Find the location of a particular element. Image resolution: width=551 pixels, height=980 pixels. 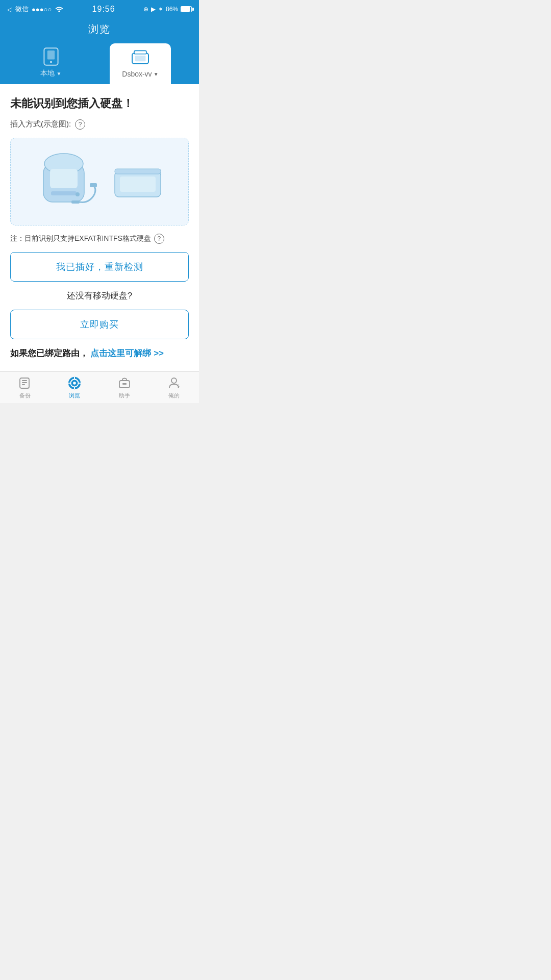

mine-tab-label: 俺的 is located at coordinates (174, 396).